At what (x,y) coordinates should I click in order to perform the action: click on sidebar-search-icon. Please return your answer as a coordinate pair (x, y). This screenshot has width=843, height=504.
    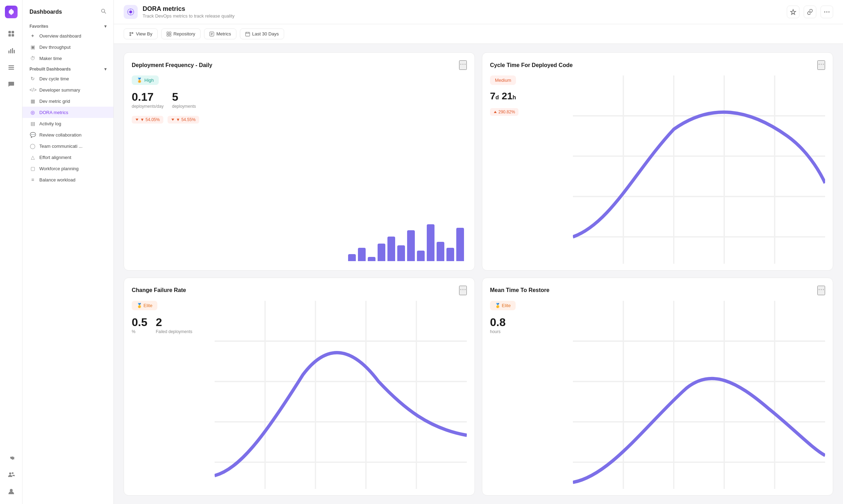
    Looking at the image, I should click on (104, 12).